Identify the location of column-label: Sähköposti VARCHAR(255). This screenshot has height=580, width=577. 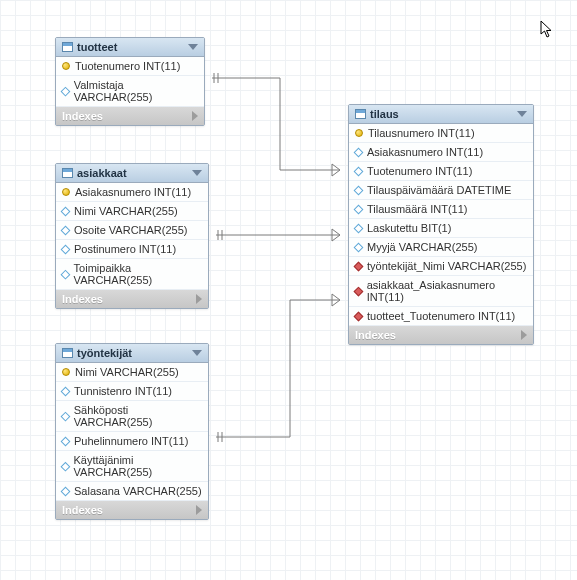
(138, 416).